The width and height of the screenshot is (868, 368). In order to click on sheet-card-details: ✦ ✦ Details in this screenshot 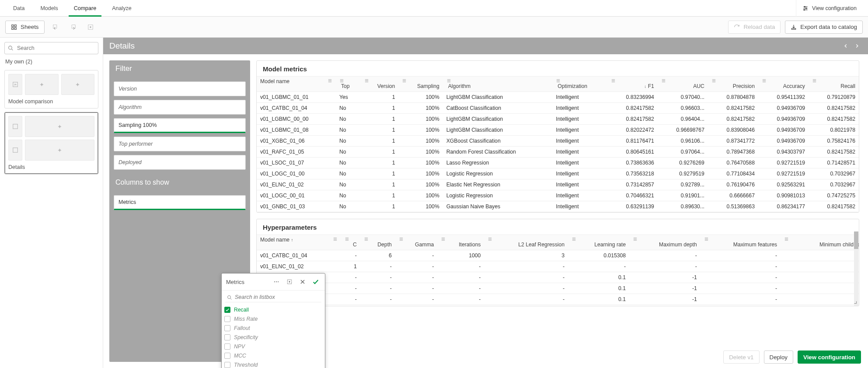, I will do `click(52, 143)`.